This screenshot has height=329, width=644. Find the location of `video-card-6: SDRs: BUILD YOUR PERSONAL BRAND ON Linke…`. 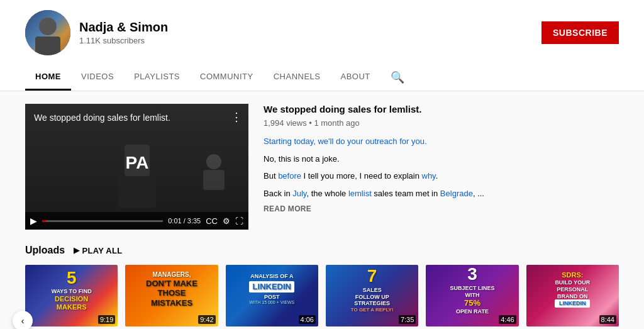

video-card-6: SDRs: BUILD YOUR PERSONAL BRAND ON Linke… is located at coordinates (572, 297).